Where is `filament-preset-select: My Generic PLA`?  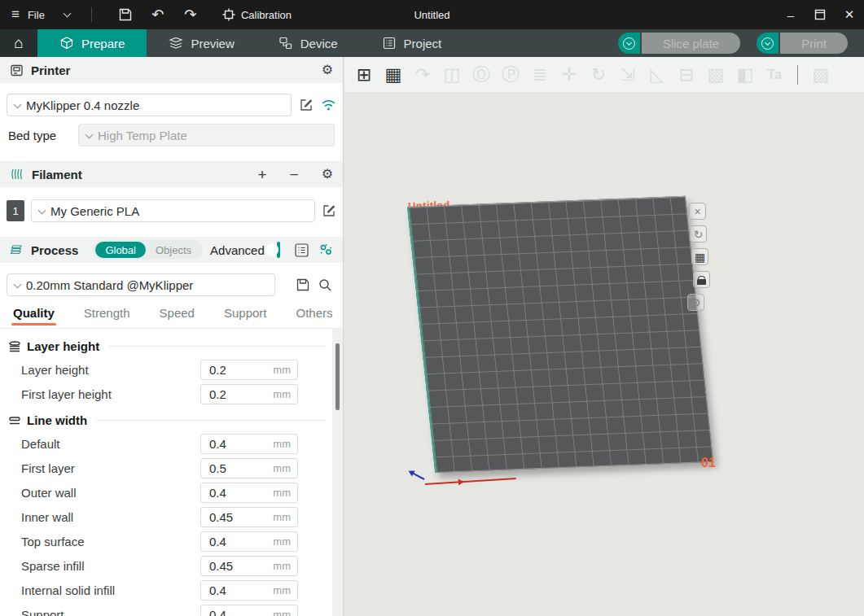
filament-preset-select: My Generic PLA is located at coordinates (173, 211).